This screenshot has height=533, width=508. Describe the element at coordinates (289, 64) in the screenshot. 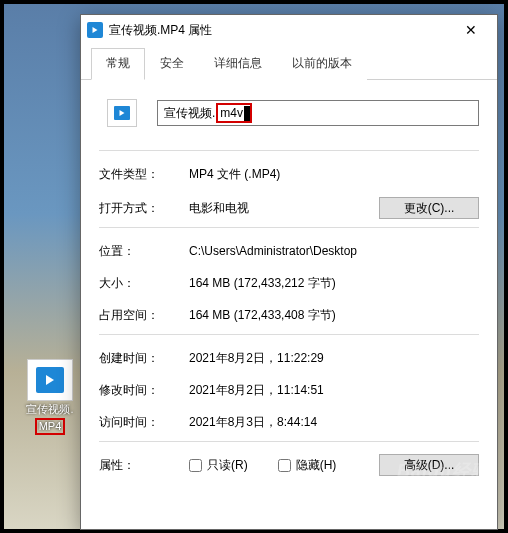

I see `tab-strip: 常规 安全 详细信息 以前的版本` at that location.